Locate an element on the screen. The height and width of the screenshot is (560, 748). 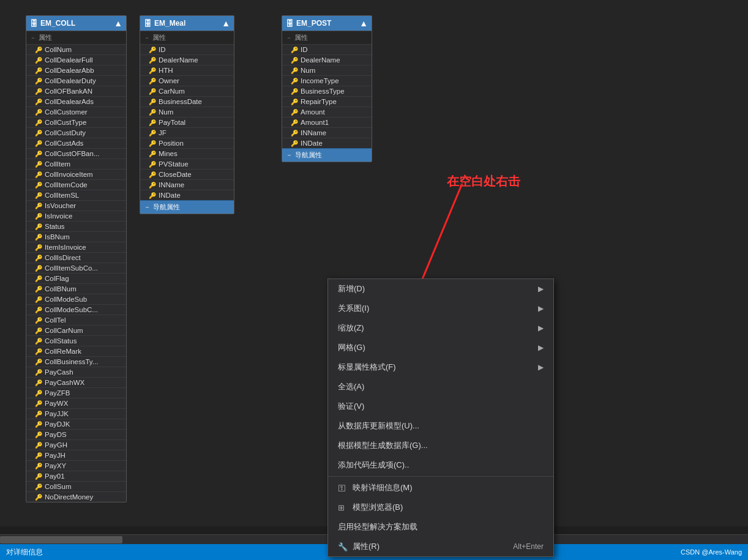
meal-field-mines: 🔑Mines is located at coordinates (187, 153).